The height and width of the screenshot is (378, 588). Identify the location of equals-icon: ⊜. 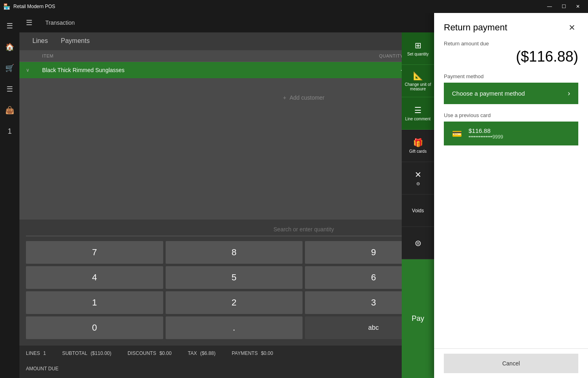
(418, 243).